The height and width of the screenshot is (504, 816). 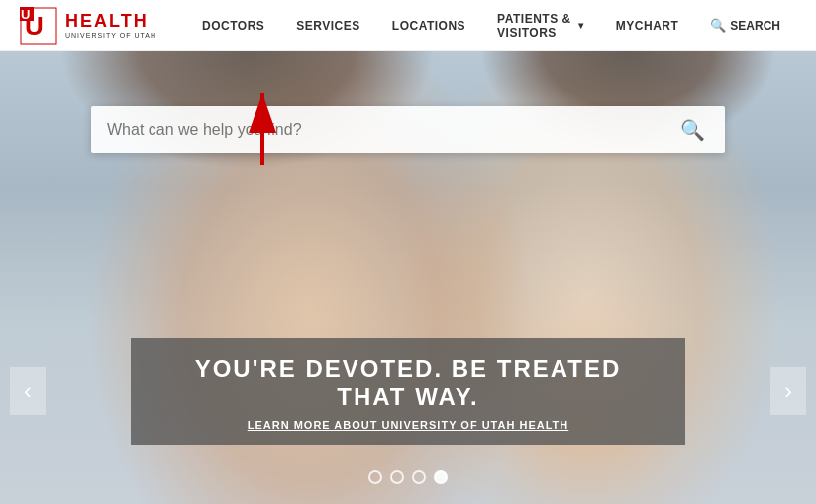 I want to click on hero-learn-more-link: LEARN MORE ABOUT UNIVERSITY OF UTAH HEAL…, so click(x=408, y=425).